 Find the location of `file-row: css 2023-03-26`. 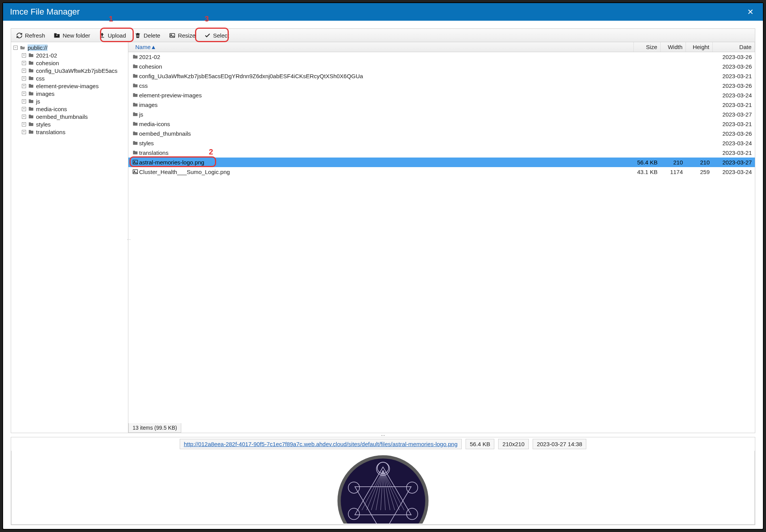

file-row: css 2023-03-26 is located at coordinates (441, 86).